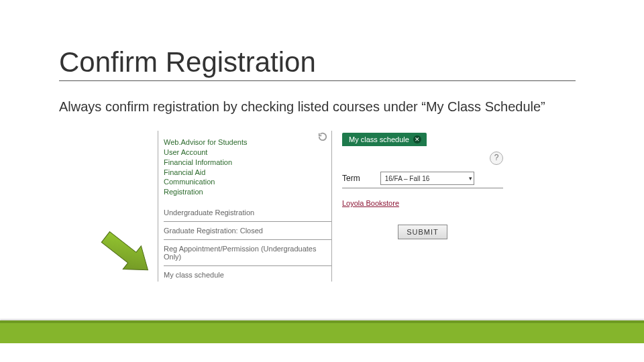 The height and width of the screenshot is (362, 644). I want to click on nav-row-undergrad: Undergraduate Registration, so click(248, 213).